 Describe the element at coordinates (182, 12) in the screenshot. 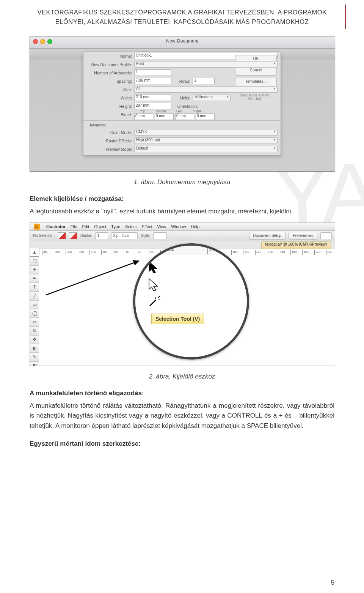

I see `header-line1: VEKTORGRAFIKUS SZERKESZTŐPROGRAMOK A GRA…` at that location.